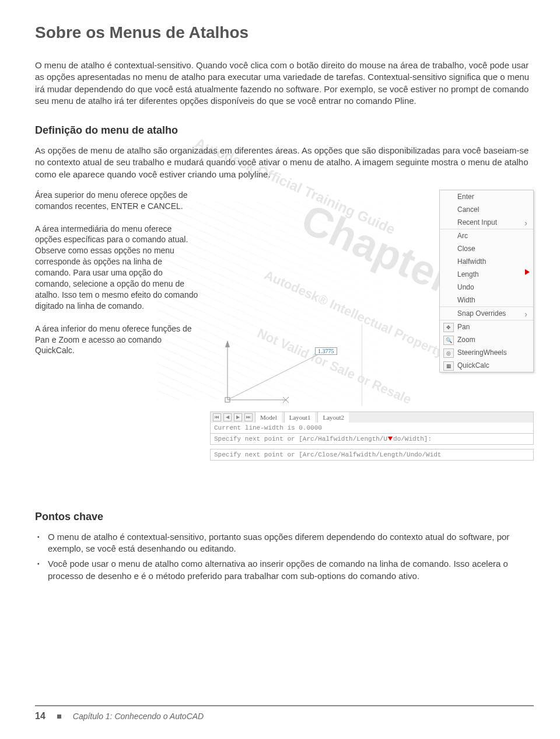  Describe the element at coordinates (487, 197) in the screenshot. I see `menu-item-enter: Enter` at that location.